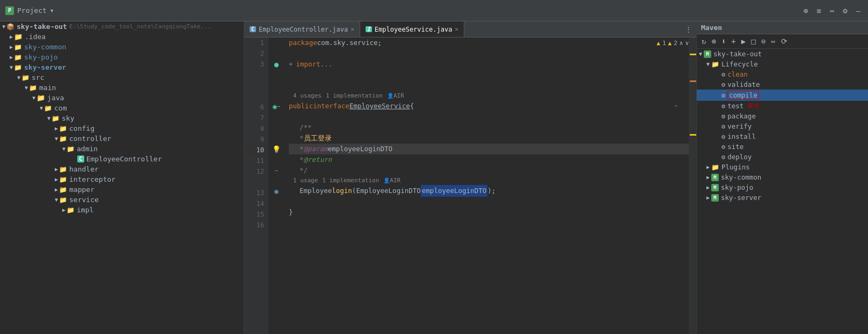  What do you see at coordinates (360, 149) in the screenshot?
I see `param-name: employeeLoginDTO` at bounding box center [360, 149].